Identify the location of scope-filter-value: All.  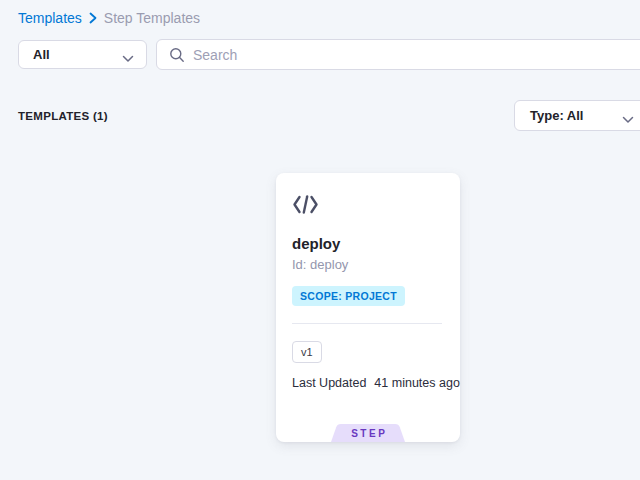
(42, 54).